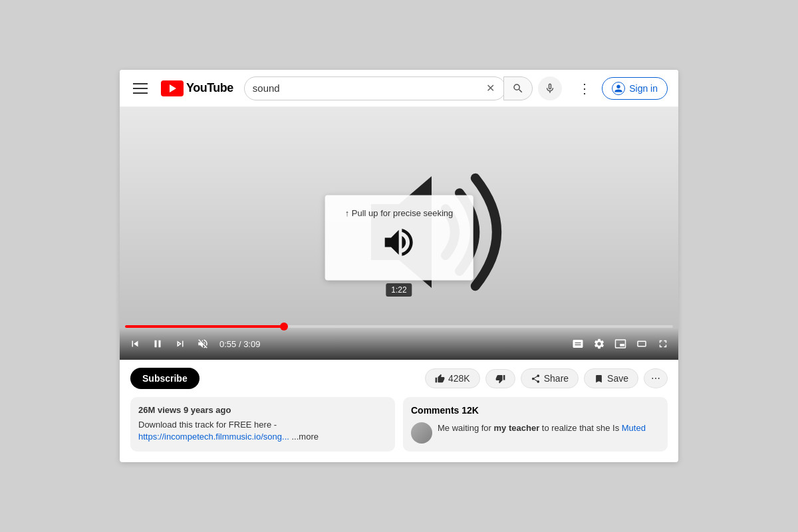 The width and height of the screenshot is (798, 532). What do you see at coordinates (214, 436) in the screenshot?
I see `description-link: https://incompetech.filmmusic.io/song...` at bounding box center [214, 436].